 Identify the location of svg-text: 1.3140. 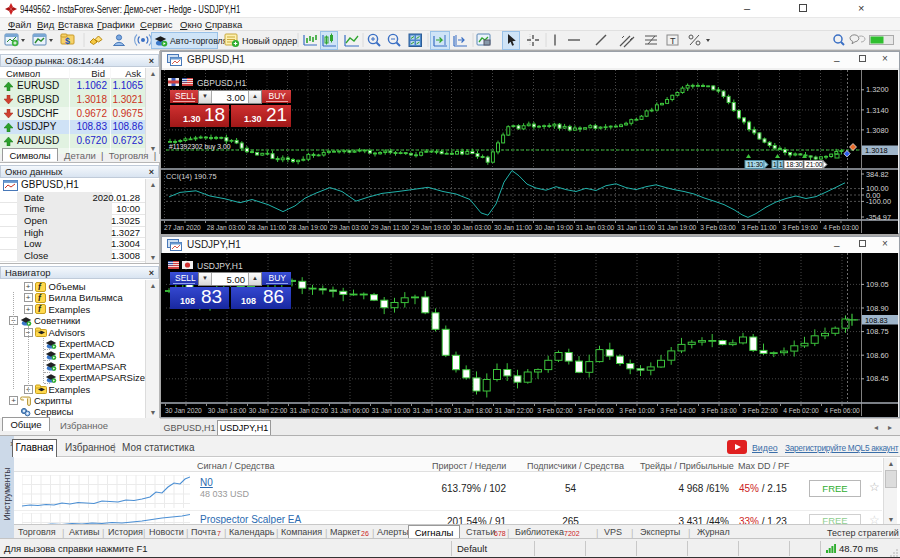
(878, 110).